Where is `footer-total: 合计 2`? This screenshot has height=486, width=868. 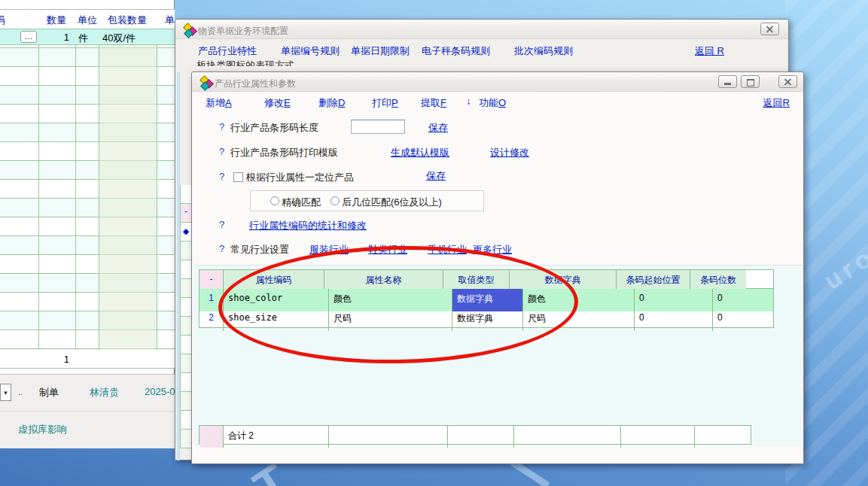
footer-total: 合计 2 is located at coordinates (276, 436).